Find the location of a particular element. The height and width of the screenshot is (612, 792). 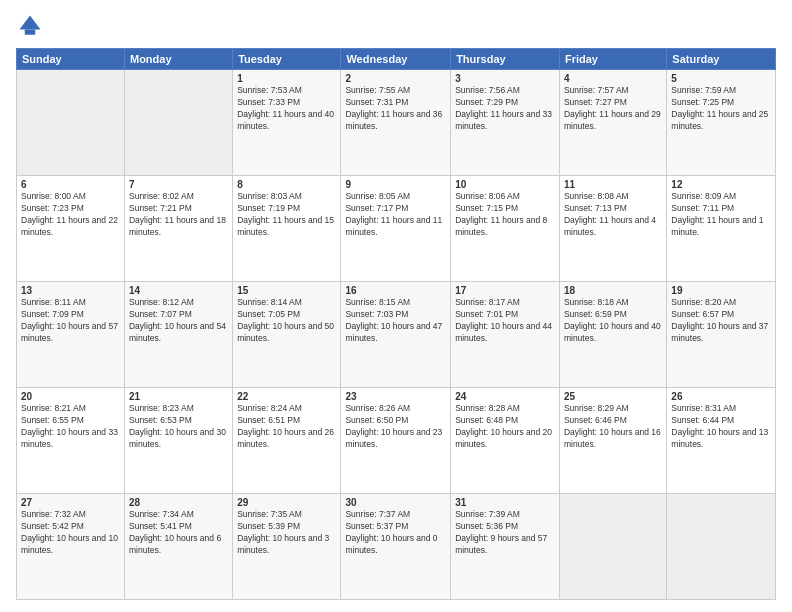

calendar-cell: 8Sunrise: 8:03 AMSunset: 7:19 PMDaylight… is located at coordinates (287, 229).